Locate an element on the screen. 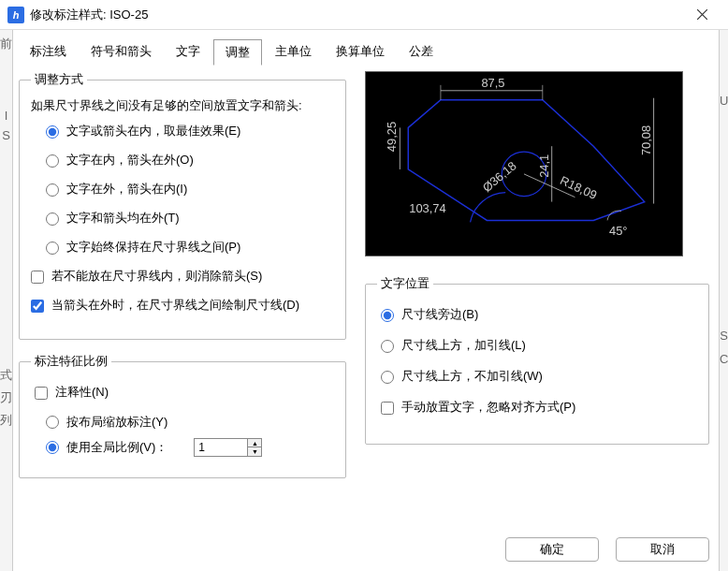 This screenshot has width=728, height=571. fit-option-always-inside-radio is located at coordinates (52, 248).